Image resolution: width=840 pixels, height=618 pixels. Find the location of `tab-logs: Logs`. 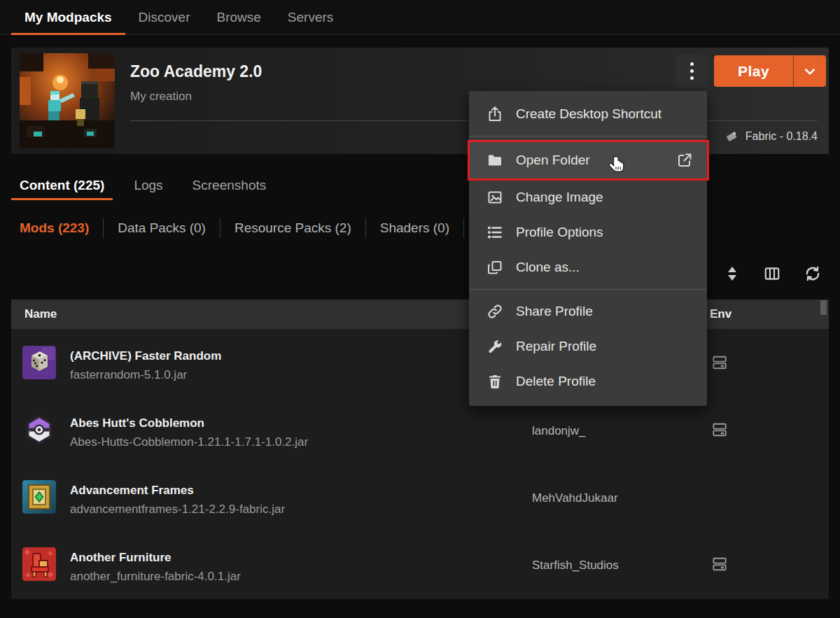

tab-logs: Logs is located at coordinates (148, 185).